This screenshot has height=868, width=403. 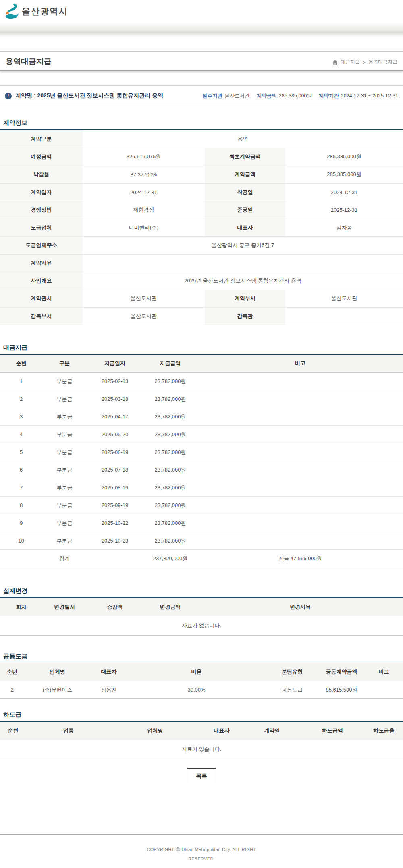 What do you see at coordinates (202, 735) in the screenshot?
I see `section-subcontract: 하도급 순번 업종 업체명 대표자 계약일 하도급액 하도급율 자료가 없습니다…` at bounding box center [202, 735].